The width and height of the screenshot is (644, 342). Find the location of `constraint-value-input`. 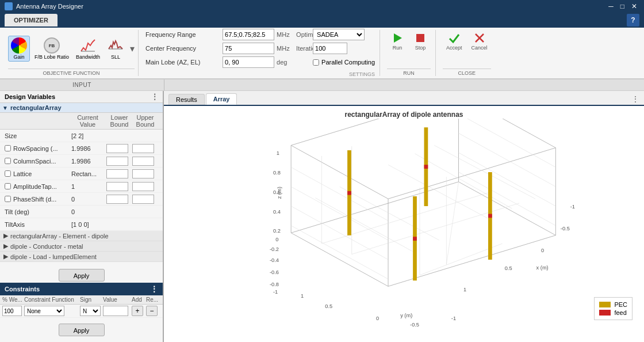

constraint-value-input is located at coordinates (116, 311).